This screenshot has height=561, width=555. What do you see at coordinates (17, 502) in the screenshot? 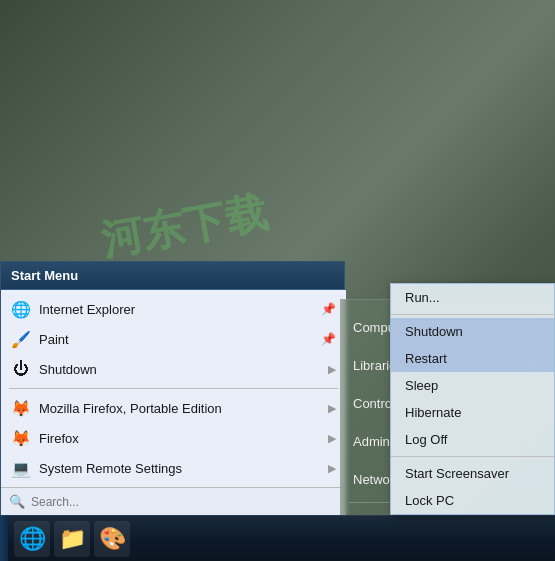
I see `search-icon: 🔍` at bounding box center [17, 502].